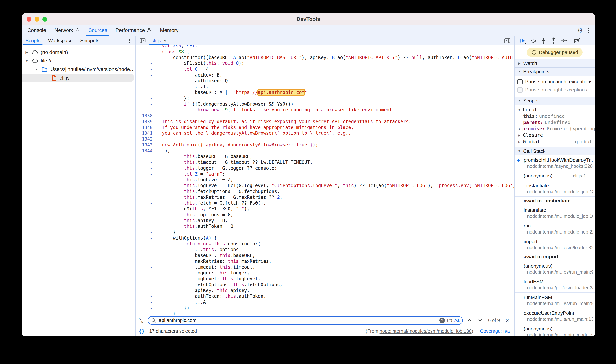 The image size is (616, 364). Describe the element at coordinates (555, 135) in the screenshot. I see `scope-section-closure: ▶Closure` at that location.